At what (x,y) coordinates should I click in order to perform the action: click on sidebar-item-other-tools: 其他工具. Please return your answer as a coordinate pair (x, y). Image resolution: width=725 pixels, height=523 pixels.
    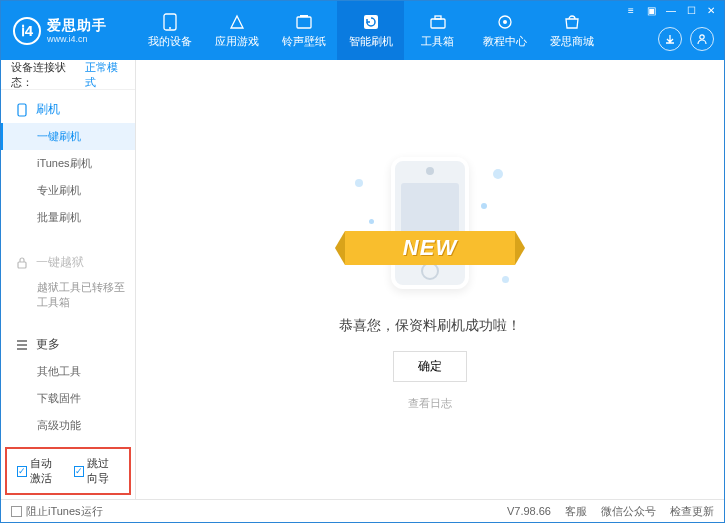
    Looking at the image, I should click on (68, 372).